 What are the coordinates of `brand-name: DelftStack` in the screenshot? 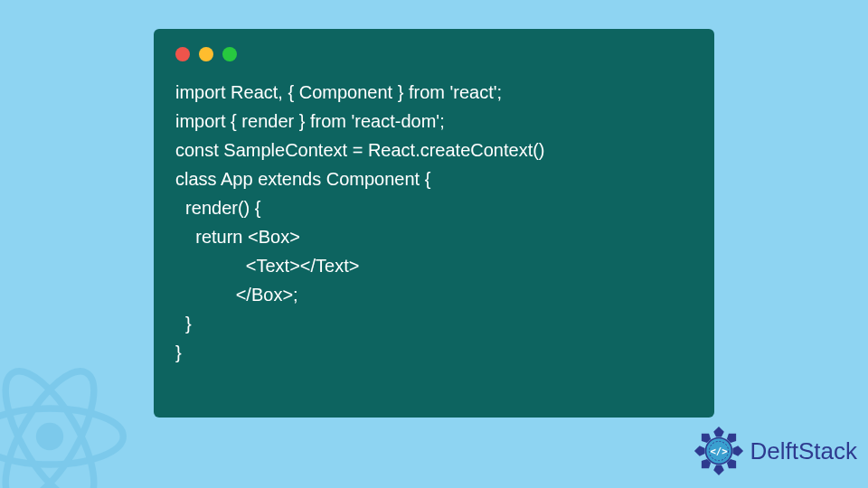 It's located at (805, 452).